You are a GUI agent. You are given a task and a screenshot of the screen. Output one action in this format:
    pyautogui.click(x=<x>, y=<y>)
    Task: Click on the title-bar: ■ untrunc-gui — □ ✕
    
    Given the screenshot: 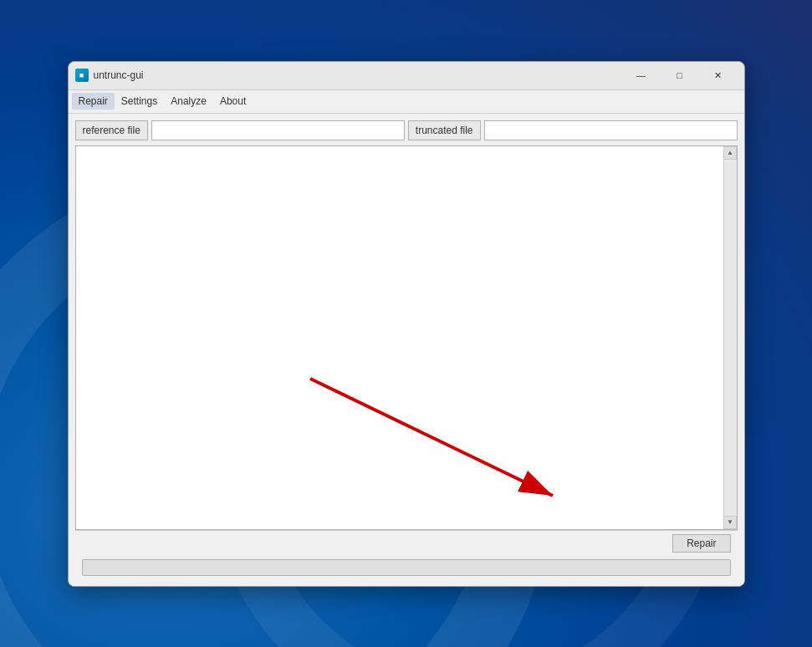 What is the action you would take?
    pyautogui.click(x=406, y=76)
    